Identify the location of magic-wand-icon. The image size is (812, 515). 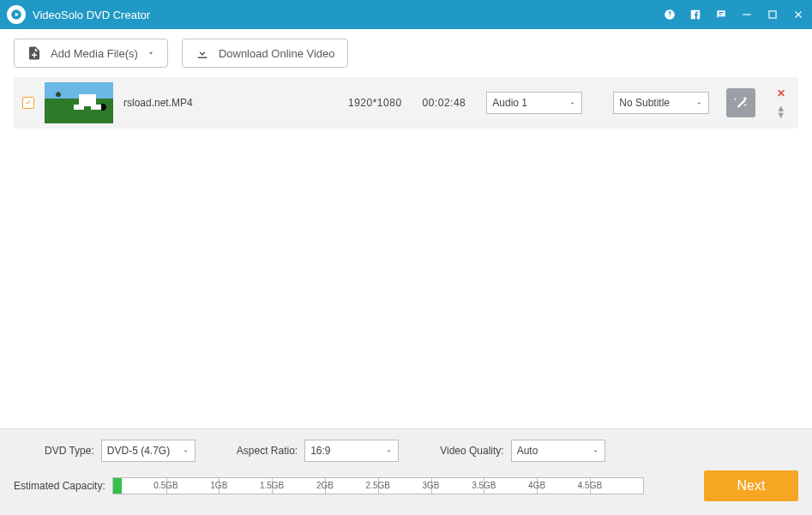
(741, 103).